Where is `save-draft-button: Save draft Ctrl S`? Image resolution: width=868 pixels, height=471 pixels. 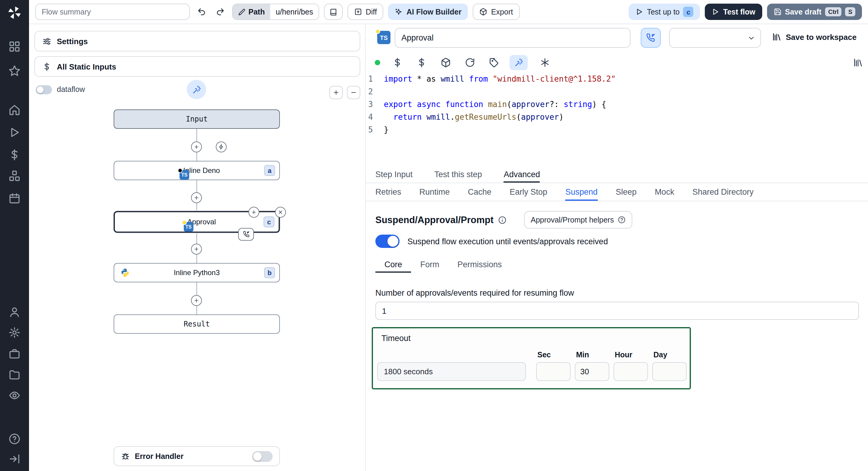
save-draft-button: Save draft Ctrl S is located at coordinates (814, 12).